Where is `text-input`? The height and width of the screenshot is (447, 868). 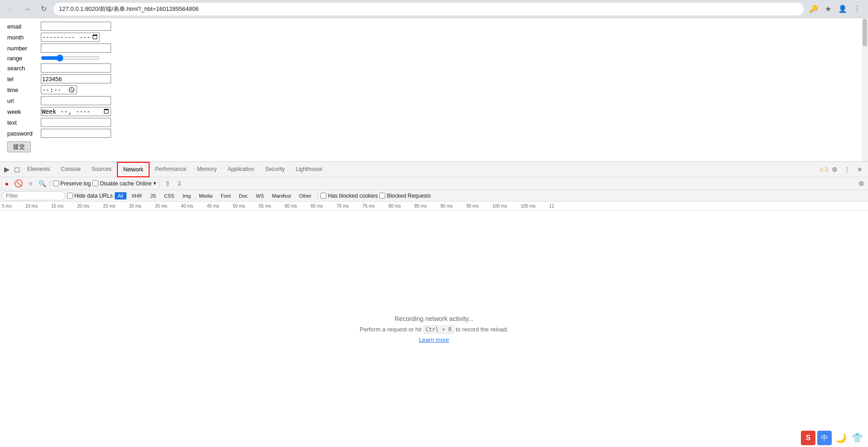
text-input is located at coordinates (76, 122).